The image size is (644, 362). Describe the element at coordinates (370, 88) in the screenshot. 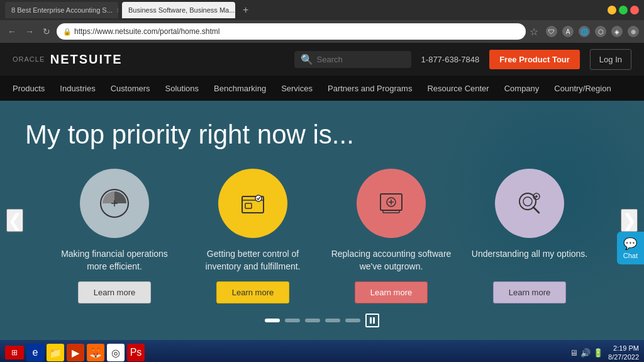

I see `nav-partners: Partners and Programs` at that location.